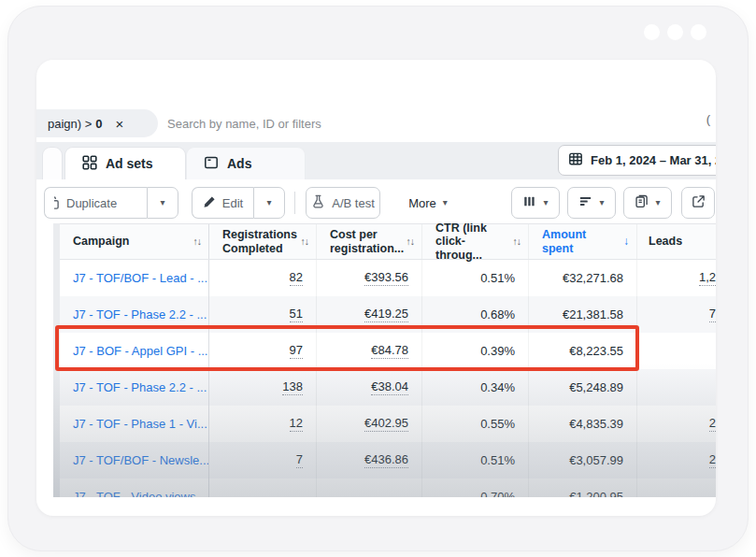 The height and width of the screenshot is (557, 756). What do you see at coordinates (648, 203) in the screenshot?
I see `reports-button: ▾` at bounding box center [648, 203].